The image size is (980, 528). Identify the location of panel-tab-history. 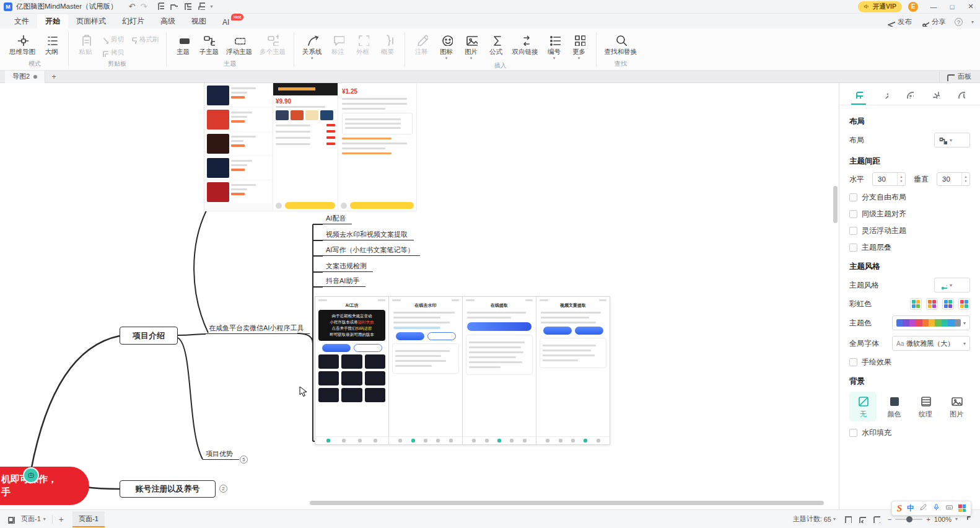
(961, 94).